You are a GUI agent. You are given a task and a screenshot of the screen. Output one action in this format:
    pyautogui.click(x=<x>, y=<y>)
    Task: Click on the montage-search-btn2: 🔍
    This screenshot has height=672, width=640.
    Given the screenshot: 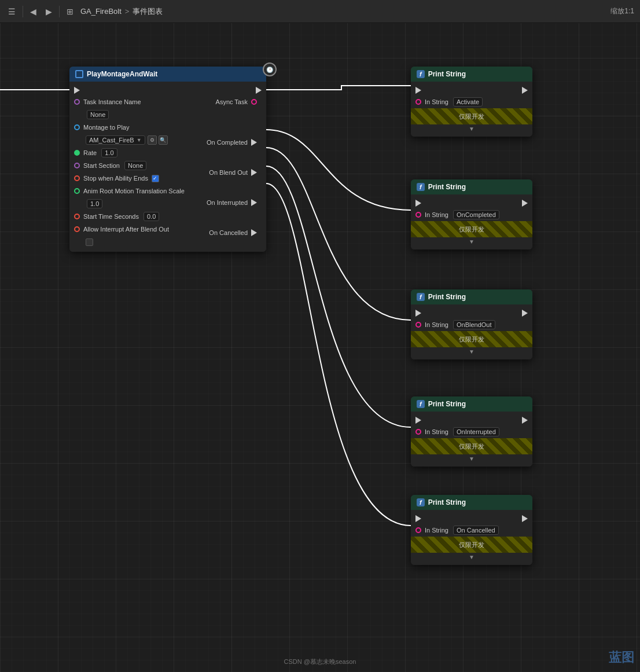 What is the action you would take?
    pyautogui.click(x=163, y=140)
    